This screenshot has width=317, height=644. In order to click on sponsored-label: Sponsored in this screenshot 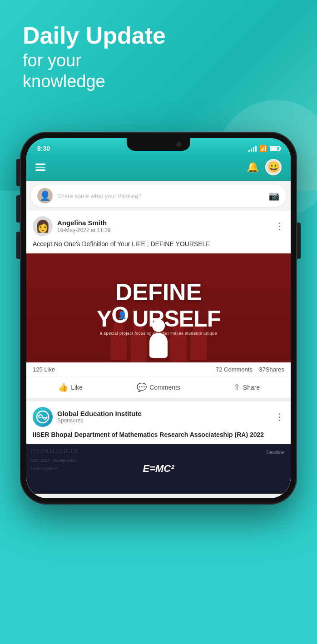, I will do `click(163, 421)`.